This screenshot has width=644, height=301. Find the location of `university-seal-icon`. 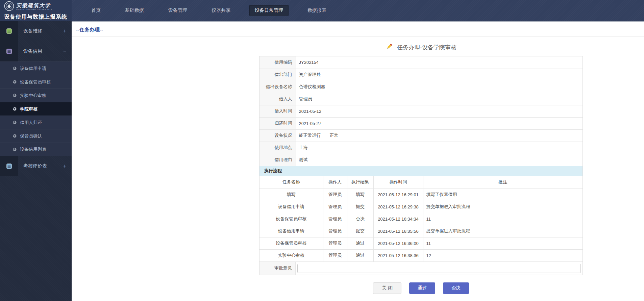

university-seal-icon is located at coordinates (9, 7).